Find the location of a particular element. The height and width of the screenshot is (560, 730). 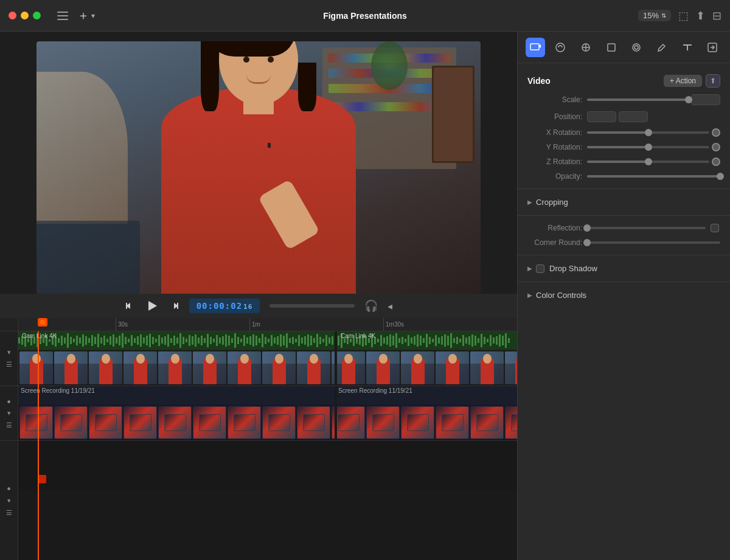

reflection-label: Reflection: is located at coordinates (555, 228).